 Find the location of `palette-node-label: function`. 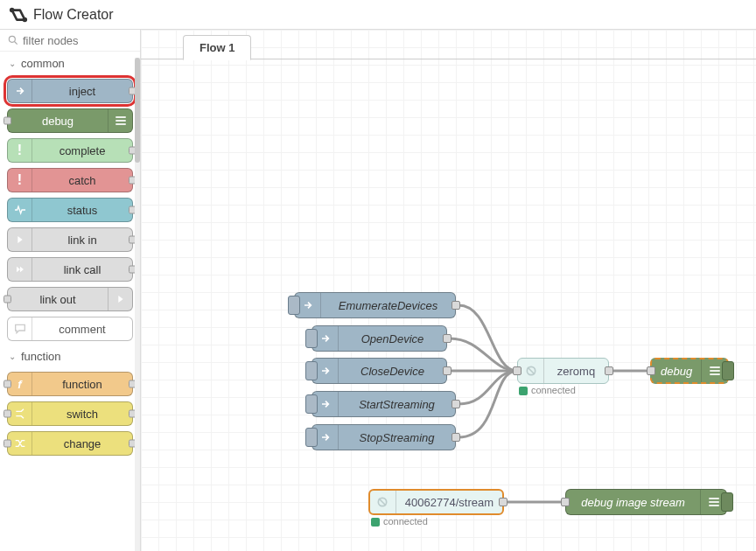

palette-node-label: function is located at coordinates (82, 385).